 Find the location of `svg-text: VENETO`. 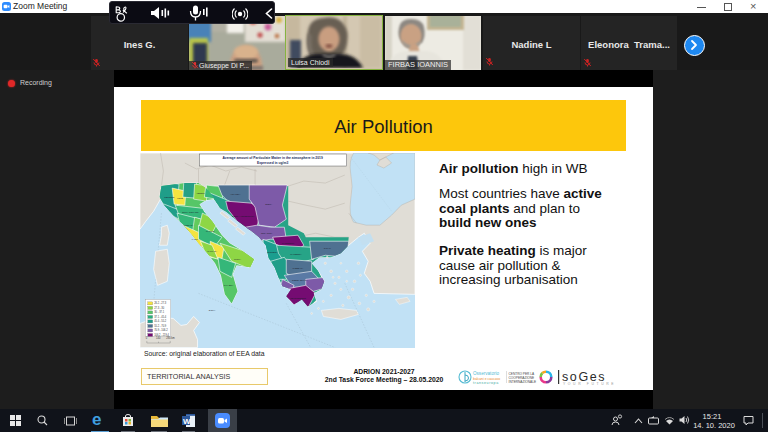

svg-text: VENETO is located at coordinates (201, 193).